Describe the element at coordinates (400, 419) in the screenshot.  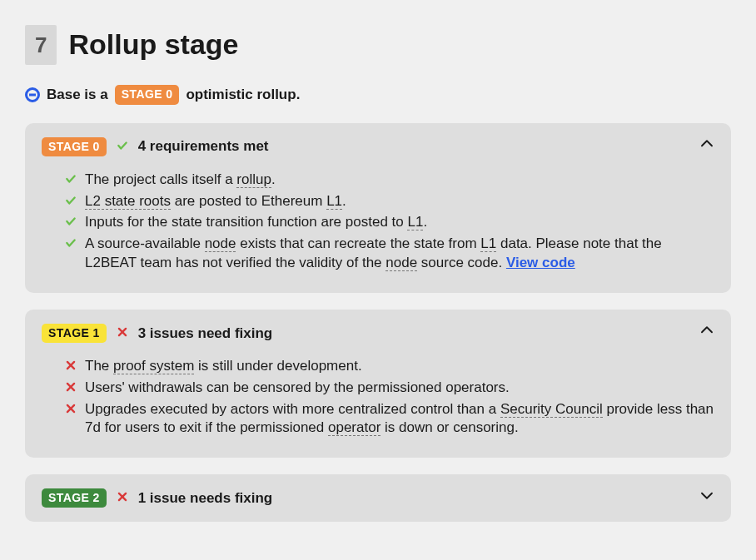
I see `requirement-text: Upgrades executed by actors with more ce…` at that location.